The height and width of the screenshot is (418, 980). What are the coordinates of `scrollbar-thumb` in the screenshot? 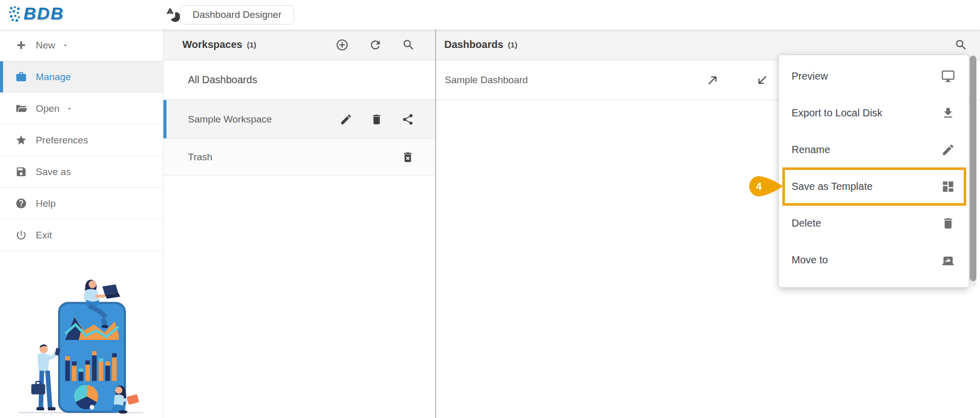 It's located at (973, 168).